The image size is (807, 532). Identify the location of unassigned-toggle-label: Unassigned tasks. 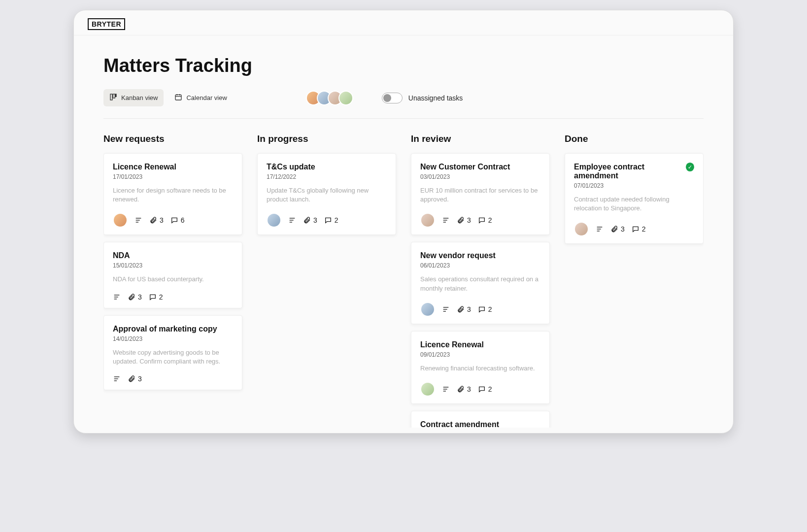
(436, 98).